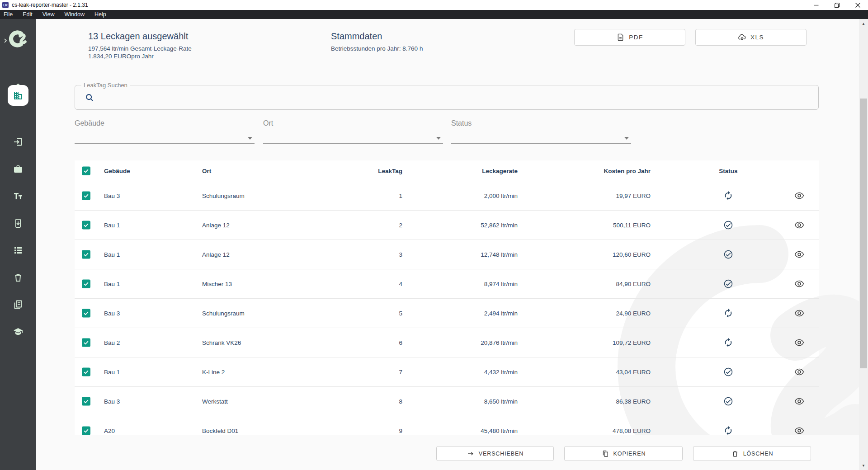 This screenshot has height=470, width=868. Describe the element at coordinates (472, 401) in the screenshot. I see `cell-leckagerate: 8,650 ltr/min` at that location.